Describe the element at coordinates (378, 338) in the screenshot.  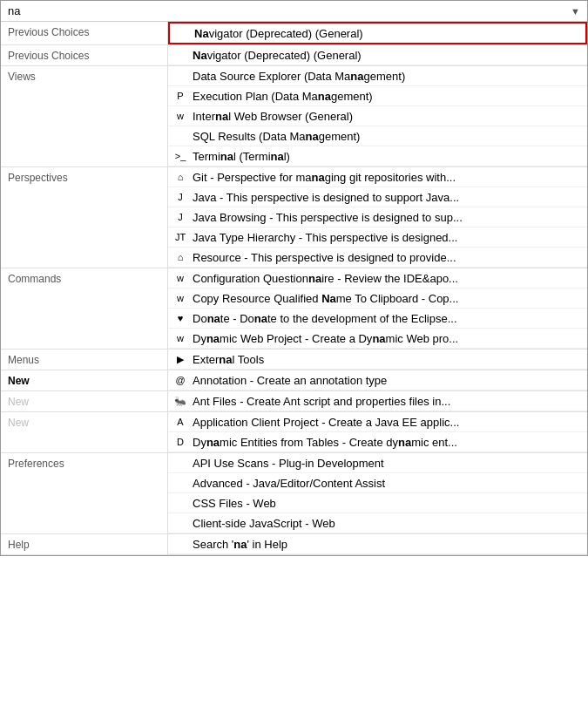
I see `list-item: wDynamic Web Project - Create a Dynamic …` at that location.